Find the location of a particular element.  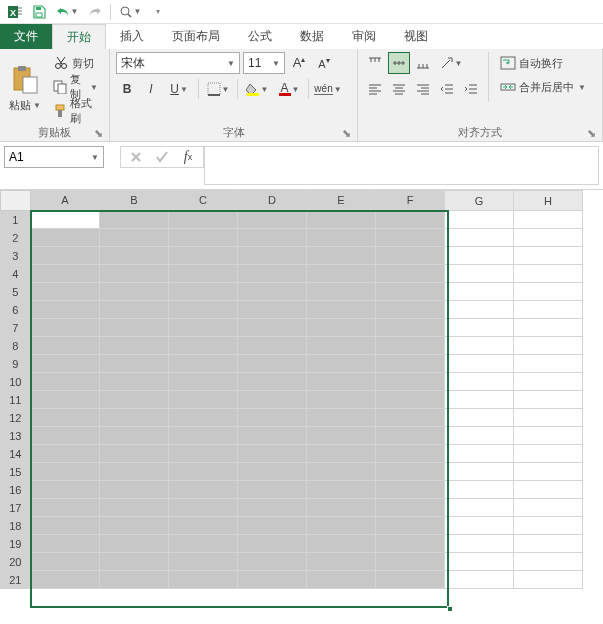

font-size-combo: 11▼ is located at coordinates (264, 63).